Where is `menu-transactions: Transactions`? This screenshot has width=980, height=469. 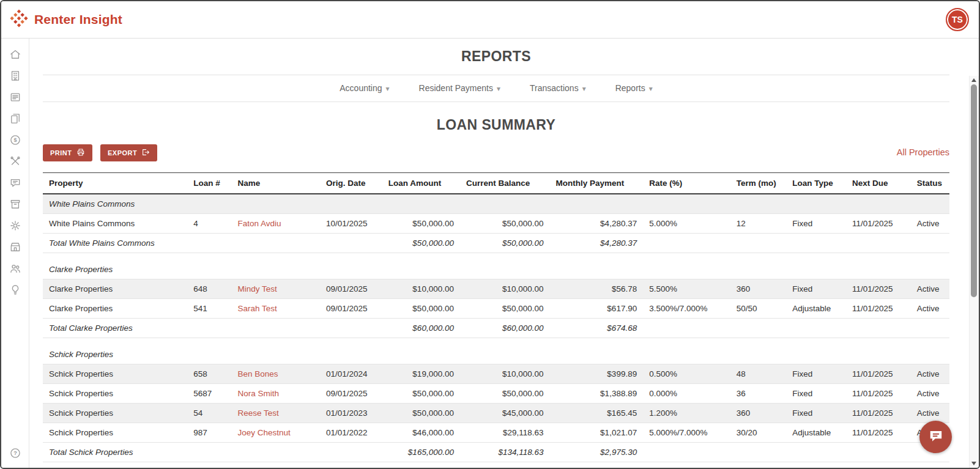
menu-transactions: Transactions is located at coordinates (558, 88).